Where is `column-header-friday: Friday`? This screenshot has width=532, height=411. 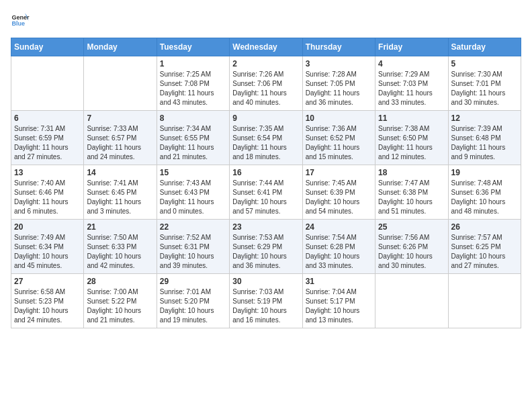
column-header-friday: Friday is located at coordinates (412, 47).